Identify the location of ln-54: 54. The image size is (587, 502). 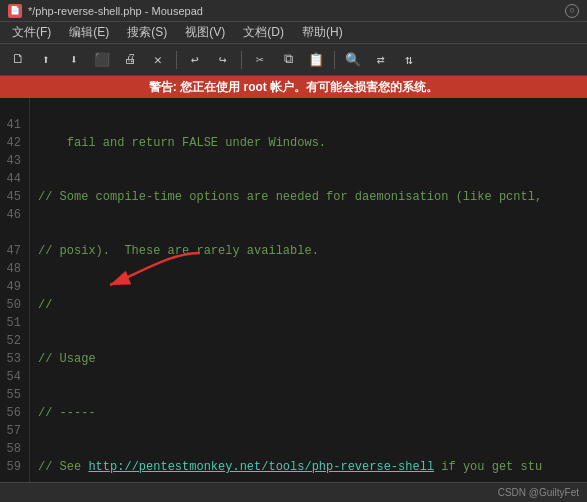
(12, 377).